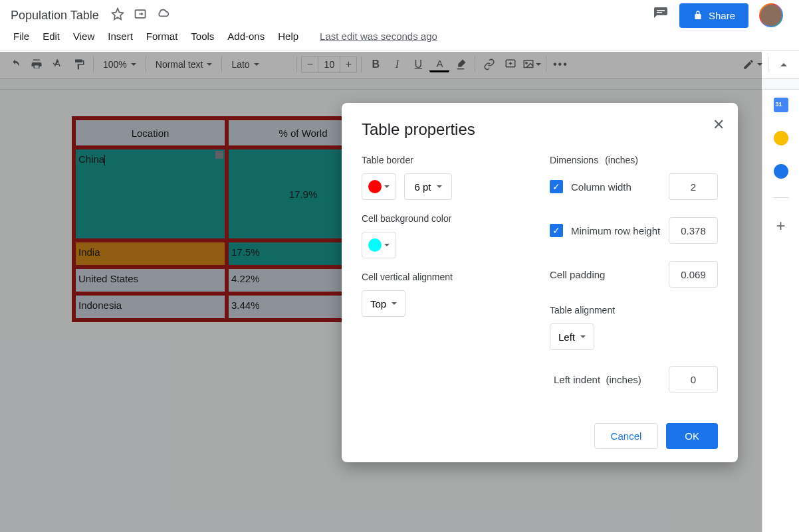  What do you see at coordinates (379, 187) in the screenshot?
I see `border-color-picker` at bounding box center [379, 187].